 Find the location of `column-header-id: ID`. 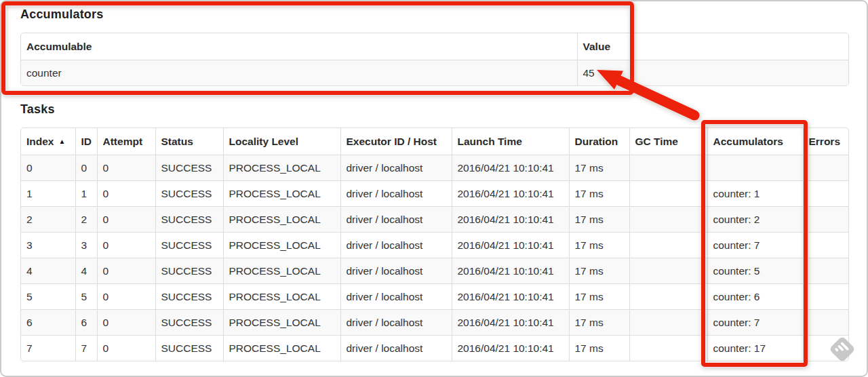

column-header-id: ID is located at coordinates (86, 142).